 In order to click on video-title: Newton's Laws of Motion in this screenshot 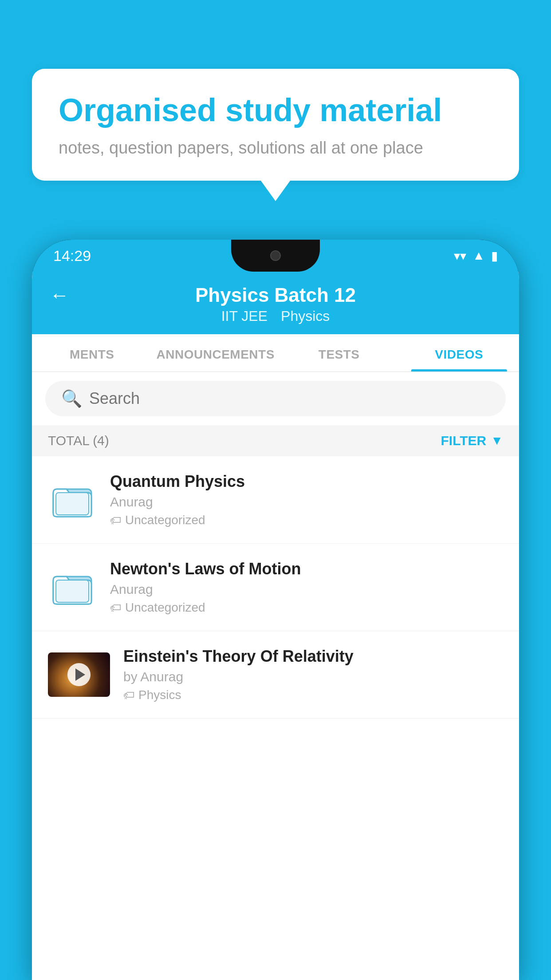, I will do `click(307, 569)`.